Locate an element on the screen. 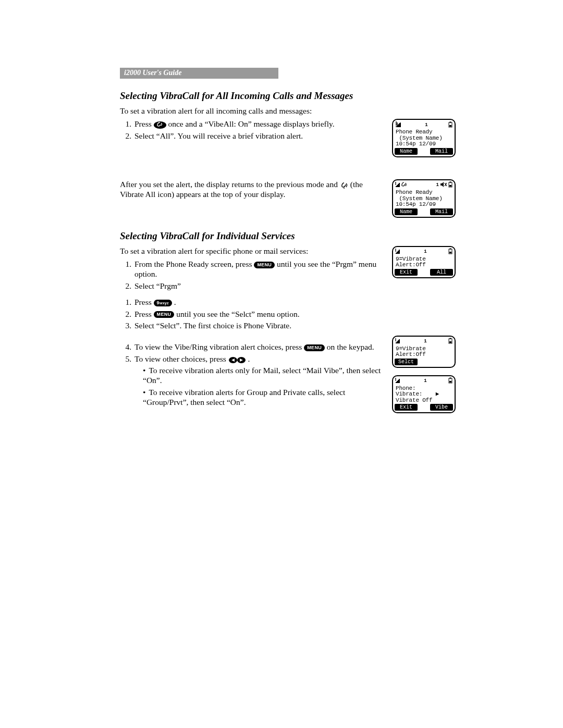 Image resolution: width=563 pixels, height=728 pixels. step: Press once and a “VibeAll: On” message d… is located at coordinates (258, 124).